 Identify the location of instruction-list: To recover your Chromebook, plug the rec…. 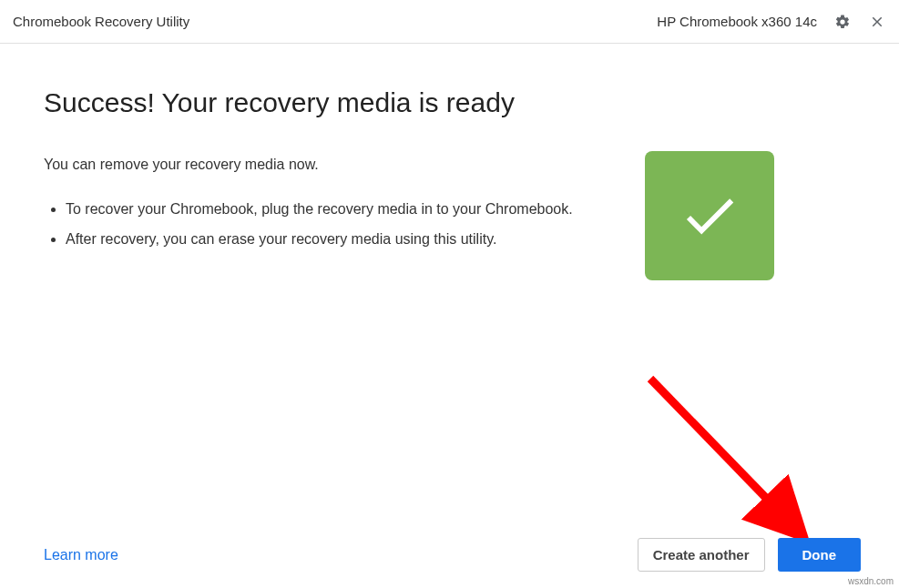
(326, 225).